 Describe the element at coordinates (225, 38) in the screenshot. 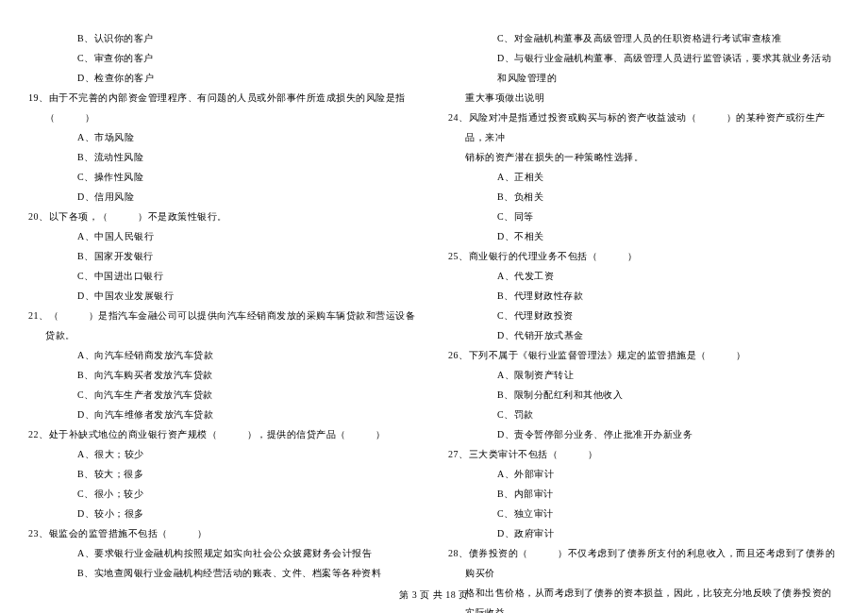

I see `q18-option-b: B、认识你的客户` at that location.